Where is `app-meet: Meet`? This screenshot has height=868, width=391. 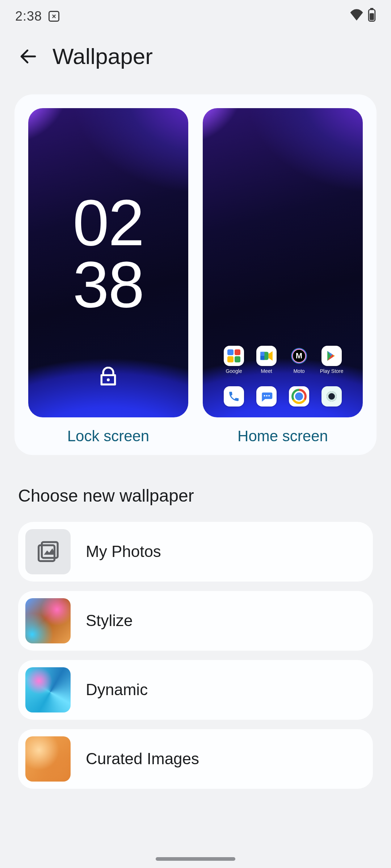 app-meet: Meet is located at coordinates (266, 360).